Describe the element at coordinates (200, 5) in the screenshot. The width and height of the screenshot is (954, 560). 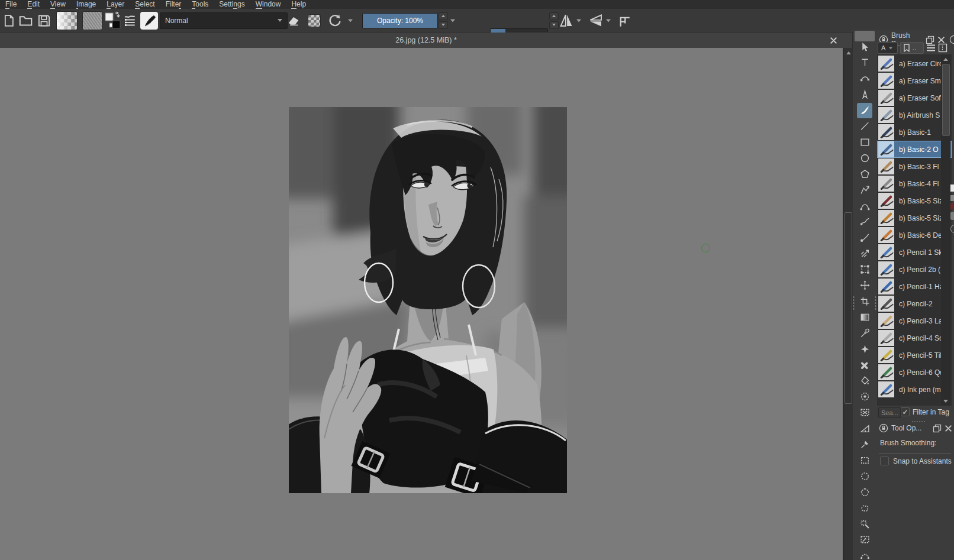
I see `menu-tools: Tools` at that location.